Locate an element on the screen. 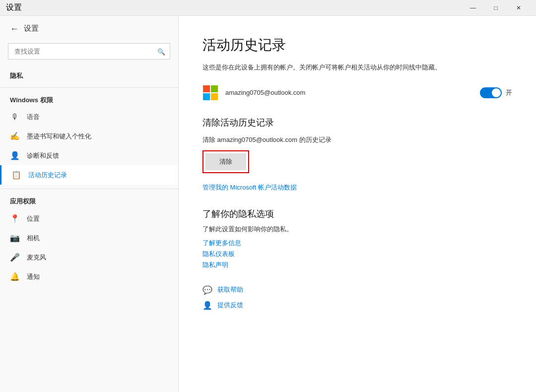 The width and height of the screenshot is (536, 392). sidebar-item-camera: 📷 相机 is located at coordinates (89, 238).